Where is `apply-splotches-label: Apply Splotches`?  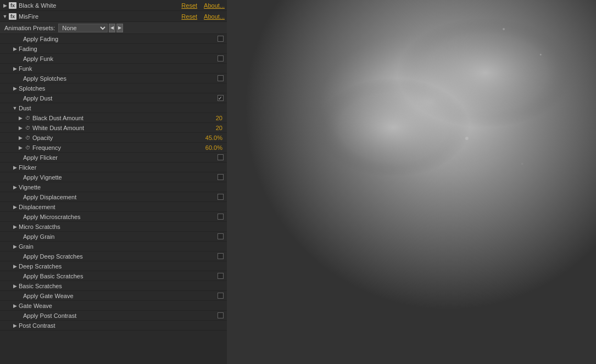
apply-splotches-label: Apply Splotches is located at coordinates (115, 79).